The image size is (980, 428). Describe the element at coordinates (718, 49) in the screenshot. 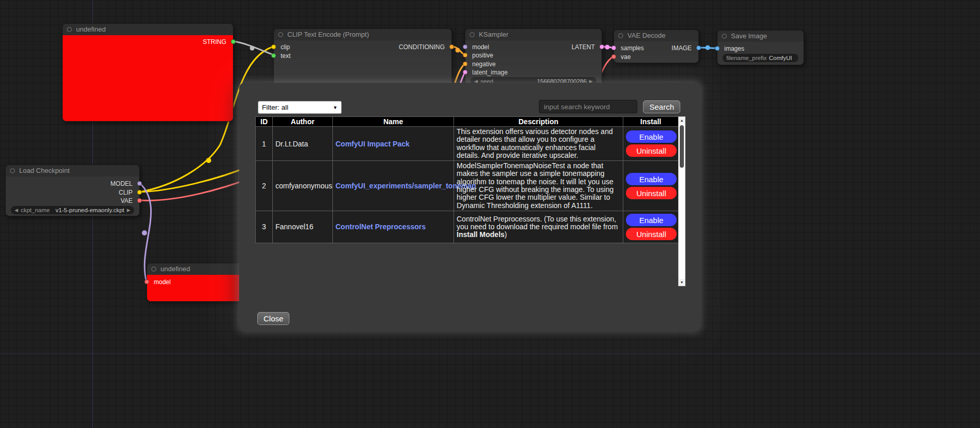

I see `input-port-images` at that location.